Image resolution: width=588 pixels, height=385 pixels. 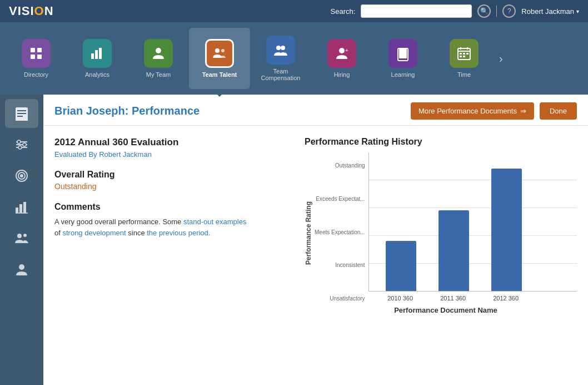 I want to click on app-header: VISION Search: 🔍 ? Robert Jackman, so click(x=294, y=11).